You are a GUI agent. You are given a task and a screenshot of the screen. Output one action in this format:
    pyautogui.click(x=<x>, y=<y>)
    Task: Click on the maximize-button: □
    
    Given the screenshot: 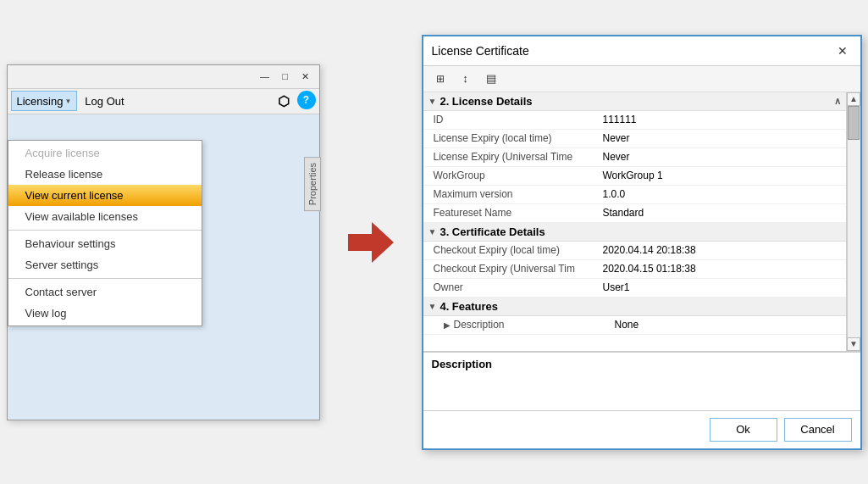 What is the action you would take?
    pyautogui.click(x=285, y=76)
    